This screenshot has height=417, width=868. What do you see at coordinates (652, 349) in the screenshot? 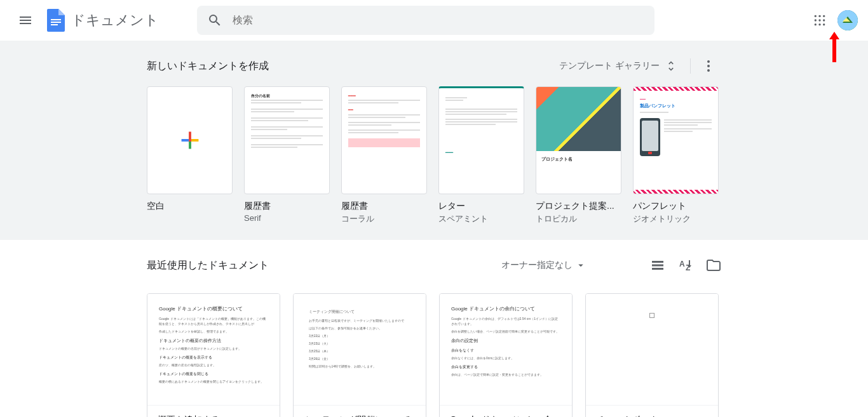
I see `doc-thumbnail` at bounding box center [652, 349].